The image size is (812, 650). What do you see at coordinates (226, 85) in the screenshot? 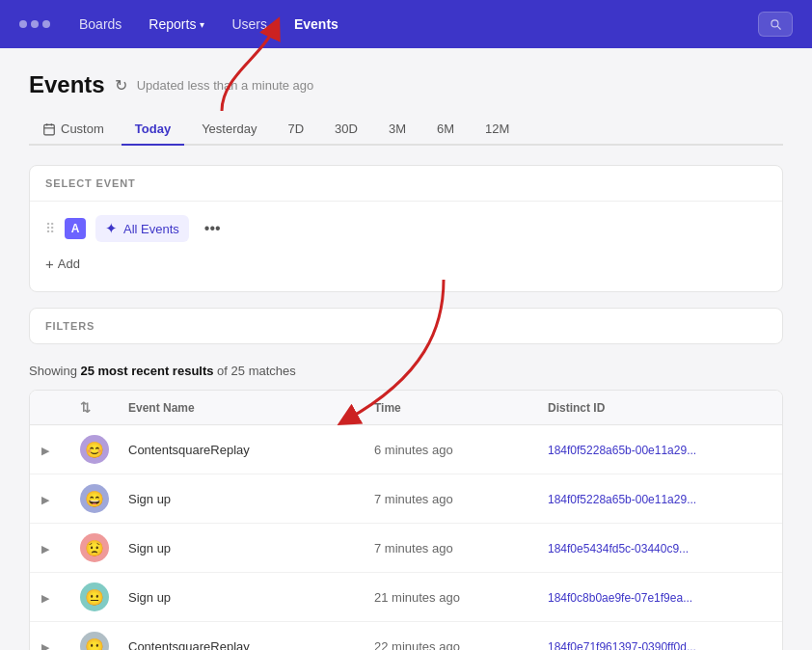
I see `updated-text: Updated less than a minute ago` at bounding box center [226, 85].